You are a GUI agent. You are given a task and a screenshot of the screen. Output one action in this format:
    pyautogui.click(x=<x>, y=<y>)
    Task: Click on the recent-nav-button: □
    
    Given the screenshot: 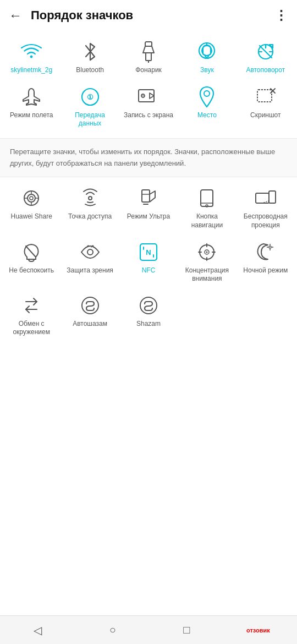 What is the action you would take?
    pyautogui.click(x=186, y=630)
    